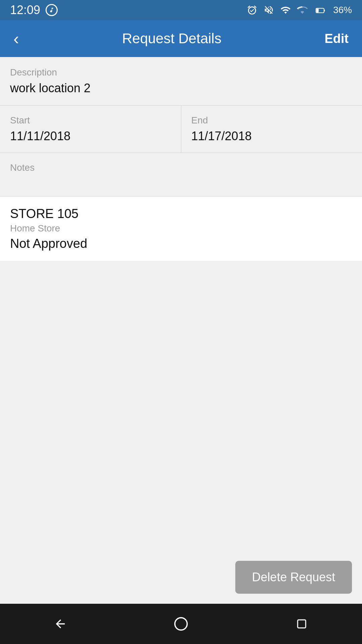  What do you see at coordinates (181, 624) in the screenshot?
I see `android-nav-bar` at bounding box center [181, 624].